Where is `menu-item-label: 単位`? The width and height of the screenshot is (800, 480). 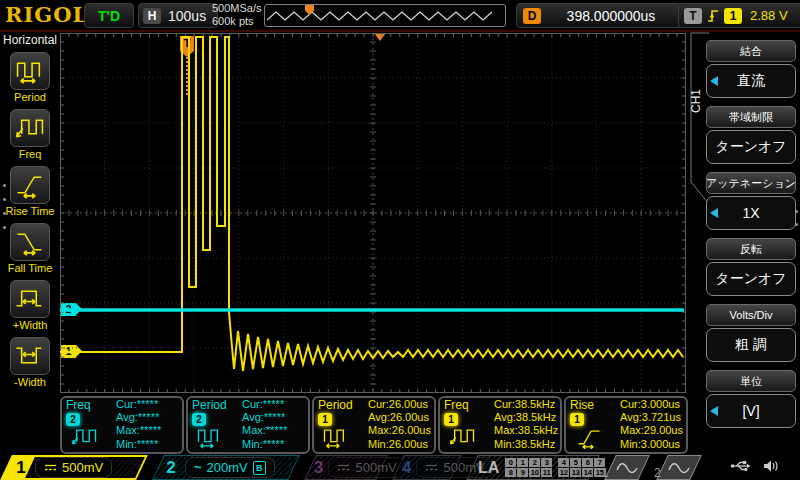
menu-item-label: 単位 is located at coordinates (751, 381).